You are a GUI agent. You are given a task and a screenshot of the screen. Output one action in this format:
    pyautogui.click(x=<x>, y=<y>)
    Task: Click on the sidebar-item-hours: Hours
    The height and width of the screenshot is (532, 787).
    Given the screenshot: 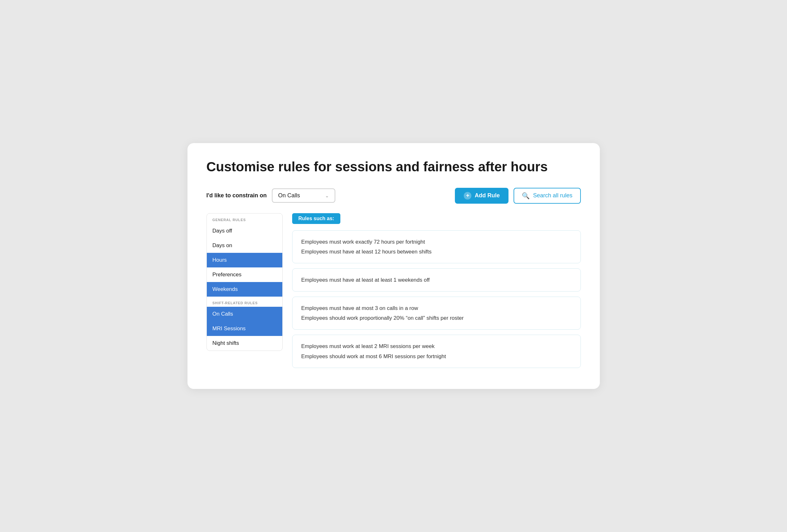 What is the action you would take?
    pyautogui.click(x=244, y=260)
    